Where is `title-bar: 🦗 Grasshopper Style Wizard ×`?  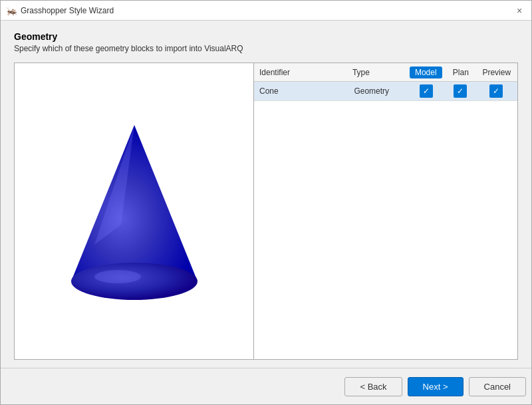 title-bar: 🦗 Grasshopper Style Wizard × is located at coordinates (266, 11).